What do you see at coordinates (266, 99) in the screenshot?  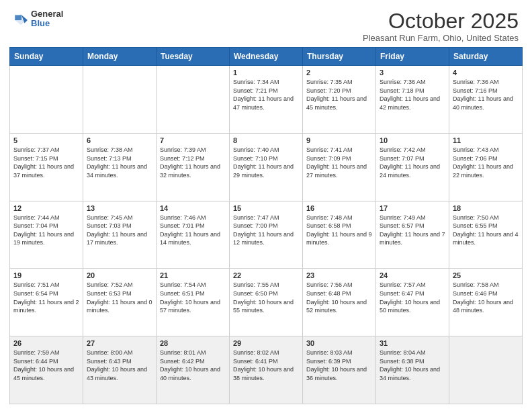 I see `day-cell: 1Sunrise: 7:34 AMSunset: 7:21 PMDaylight…` at bounding box center [266, 99].